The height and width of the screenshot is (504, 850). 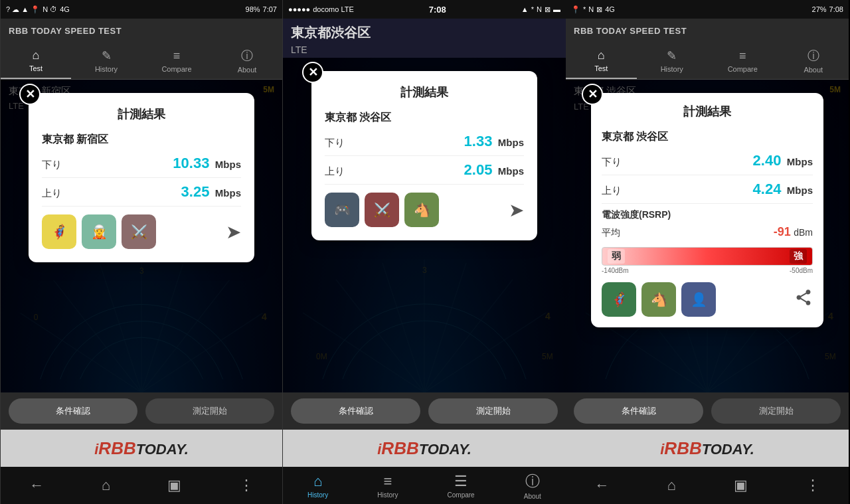 I want to click on share-button-2: ➤, so click(x=517, y=210).